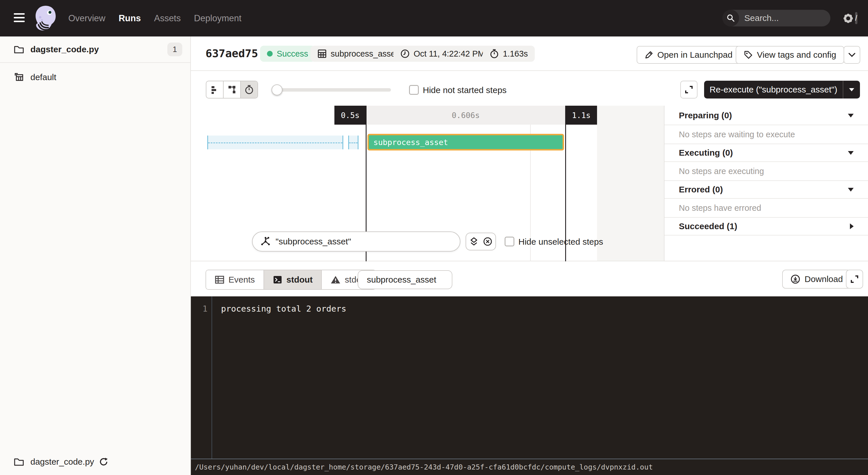  I want to click on asset-tag: subprocess_asset, so click(358, 54).